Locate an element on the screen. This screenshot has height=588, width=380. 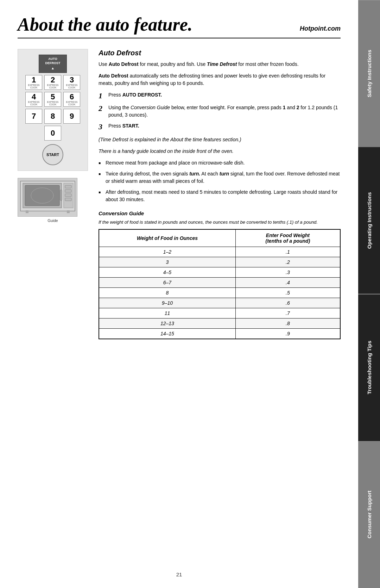
key-9: 9 is located at coordinates (72, 116).